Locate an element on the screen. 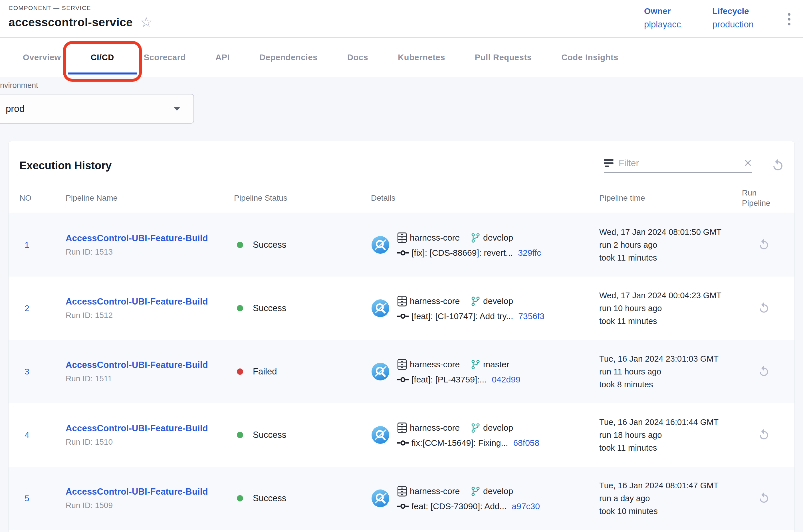 The height and width of the screenshot is (532, 803). tab-api: API is located at coordinates (223, 57).